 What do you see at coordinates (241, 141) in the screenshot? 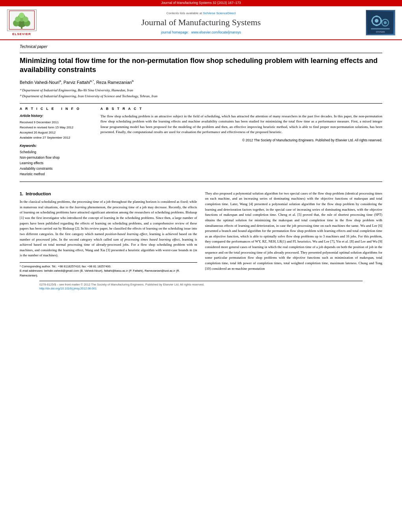
I see `copyright-text: © 2012 The Society of Manufacturing Engi…` at bounding box center [241, 141].